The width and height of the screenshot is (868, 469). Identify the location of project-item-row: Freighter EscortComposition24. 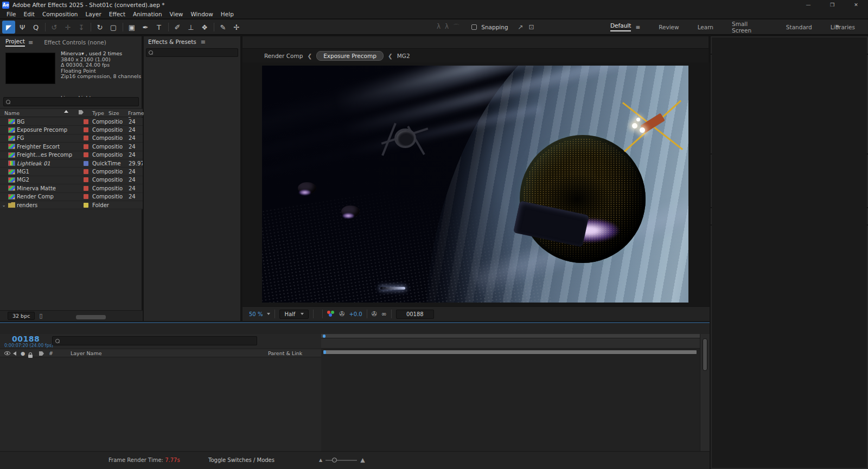
(72, 146).